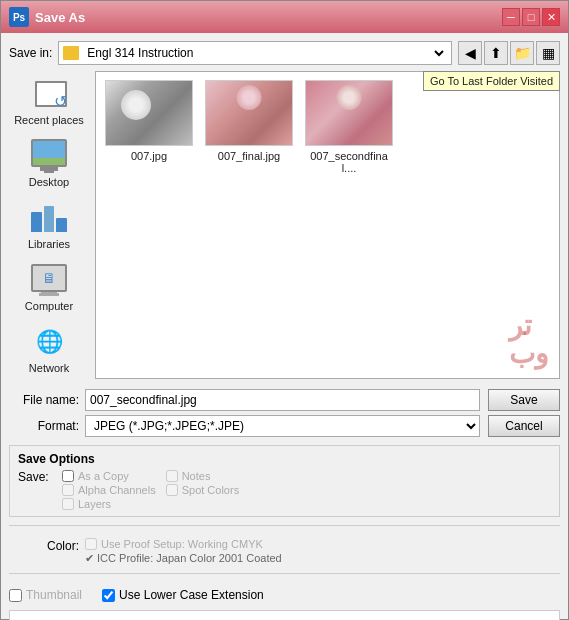 This screenshot has width=569, height=620. Describe the element at coordinates (524, 413) in the screenshot. I see `action-buttons: Save Cancel` at that location.